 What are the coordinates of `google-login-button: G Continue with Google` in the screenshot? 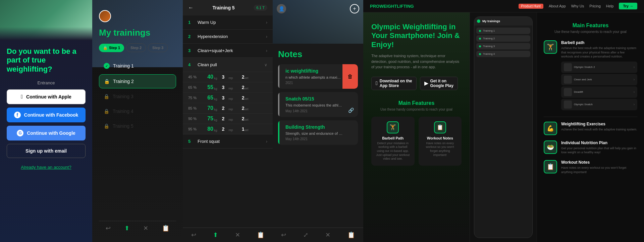 It's located at (46, 133).